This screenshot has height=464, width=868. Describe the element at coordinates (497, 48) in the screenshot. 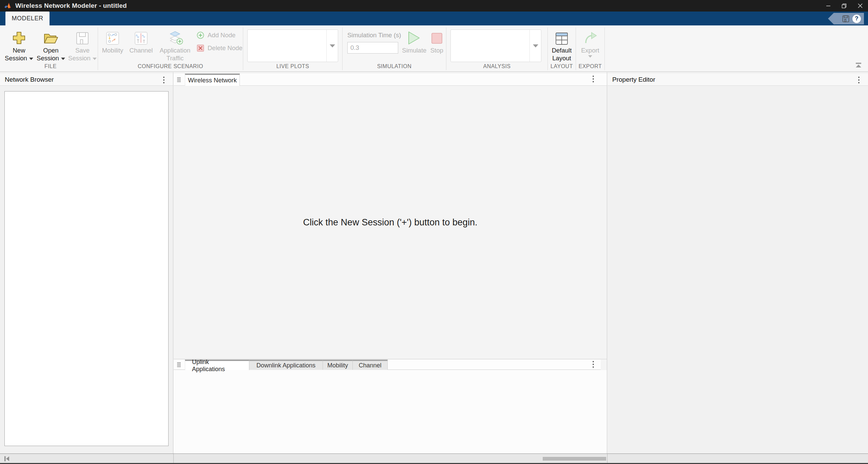

I see `section-analysis: ANALYSIS` at that location.